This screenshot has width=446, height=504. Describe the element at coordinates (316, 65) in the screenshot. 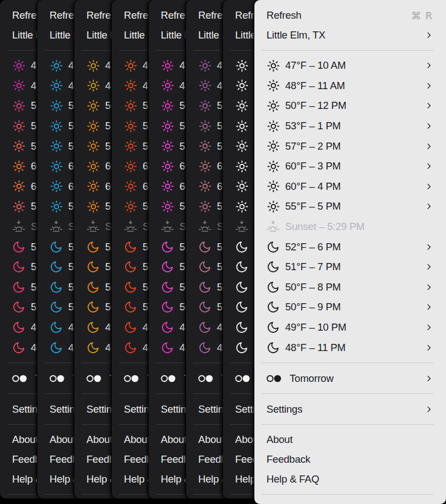

I see `menu-item-label: 47°F – 10 AM` at that location.